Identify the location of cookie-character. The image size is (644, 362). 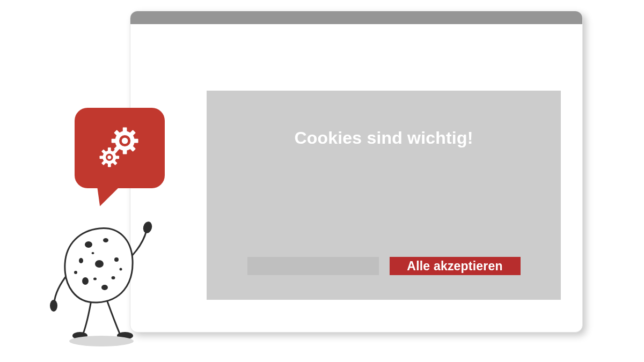
(110, 279).